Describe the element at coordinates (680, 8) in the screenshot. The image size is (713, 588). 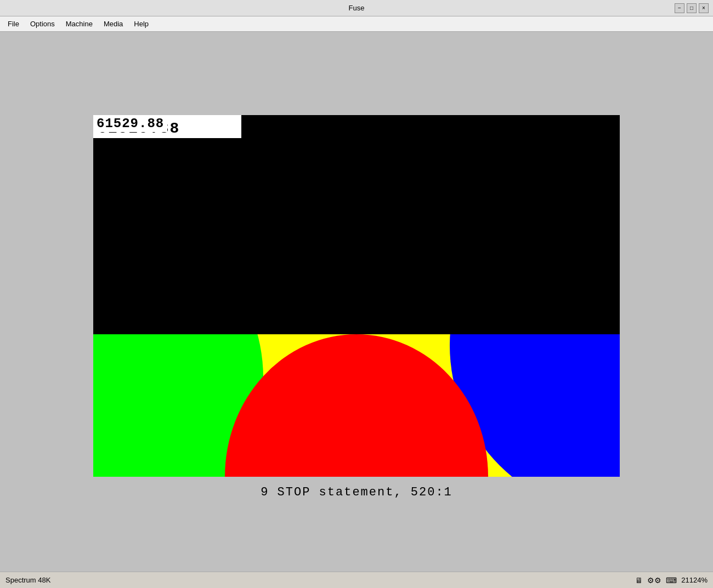
I see `minimize-button: −` at that location.